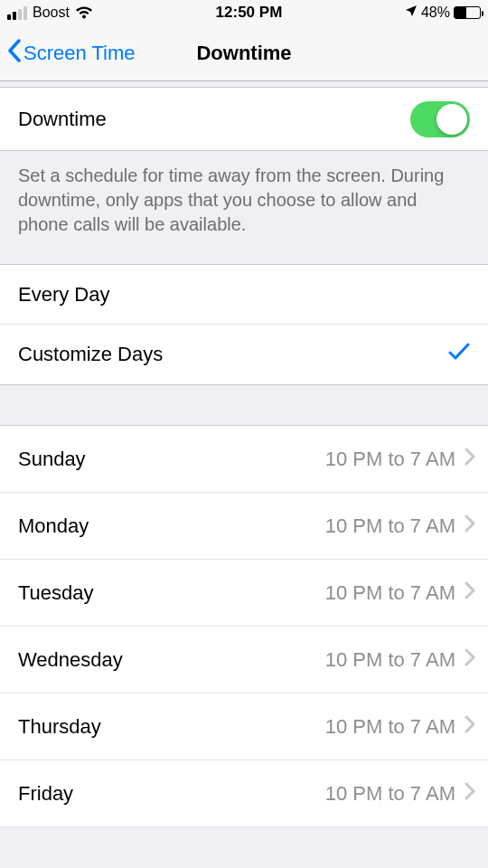 The image size is (488, 868). Describe the element at coordinates (17, 13) in the screenshot. I see `cellular-signal-icon` at that location.